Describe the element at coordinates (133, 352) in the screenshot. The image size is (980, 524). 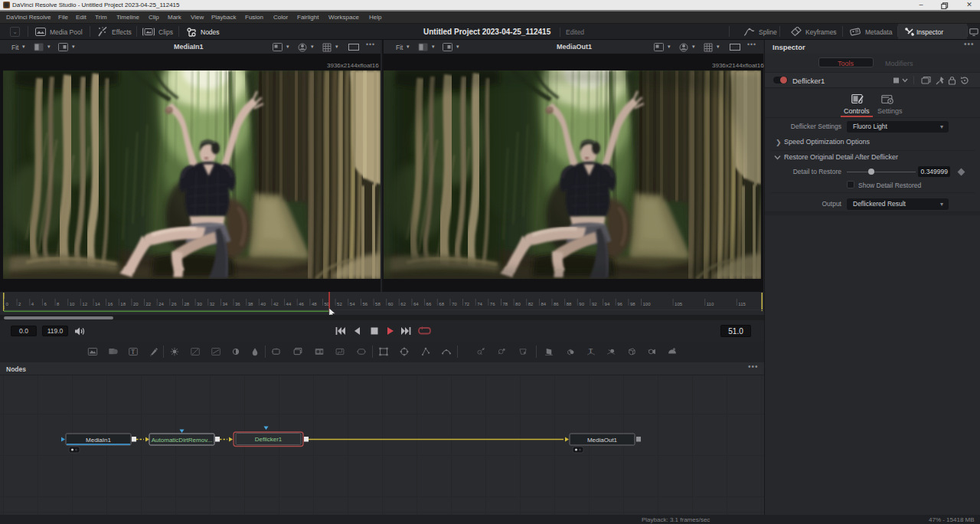
I see `svg-text: T` at that location.